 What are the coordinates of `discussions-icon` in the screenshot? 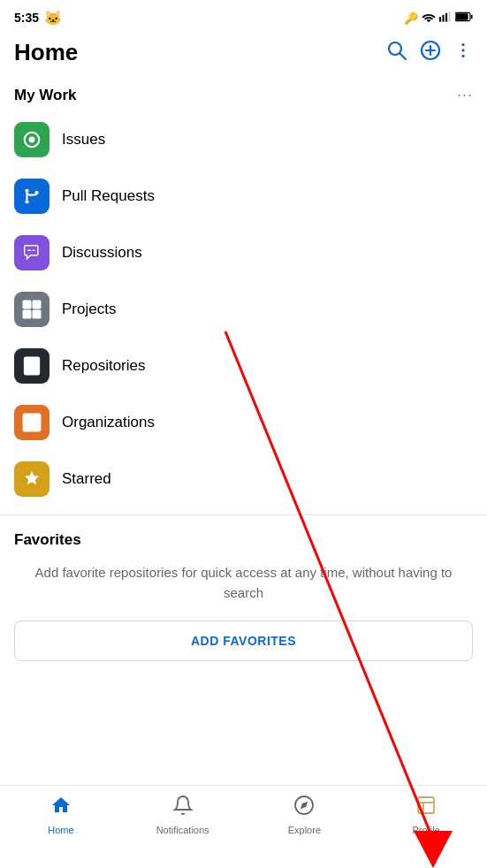 It's located at (32, 253).